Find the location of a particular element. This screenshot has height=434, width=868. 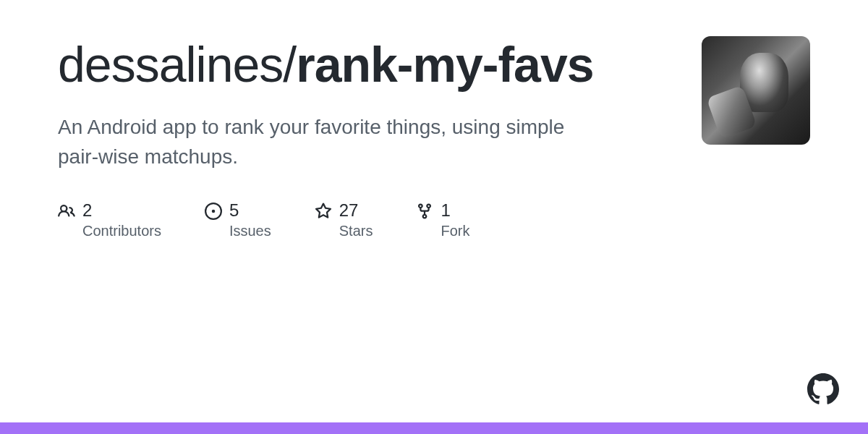

contributors-label: Contributors is located at coordinates (122, 231).